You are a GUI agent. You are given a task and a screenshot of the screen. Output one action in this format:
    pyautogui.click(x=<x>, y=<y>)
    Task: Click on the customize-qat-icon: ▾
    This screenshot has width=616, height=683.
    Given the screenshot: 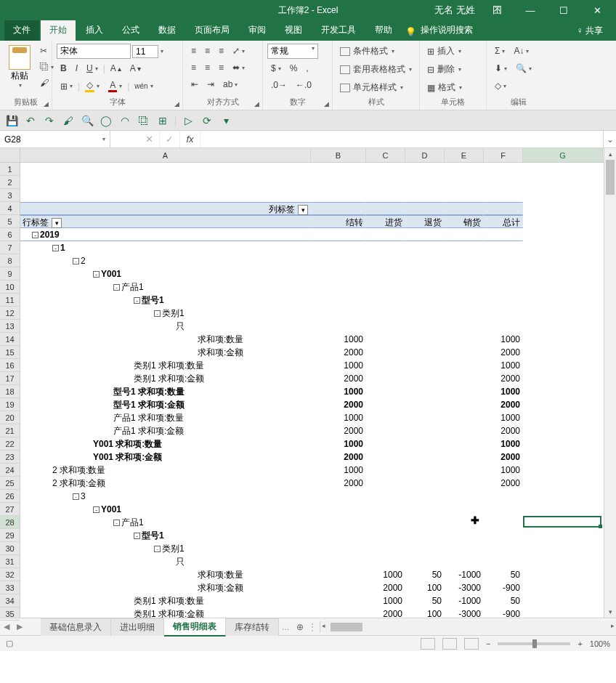 What is the action you would take?
    pyautogui.click(x=226, y=121)
    